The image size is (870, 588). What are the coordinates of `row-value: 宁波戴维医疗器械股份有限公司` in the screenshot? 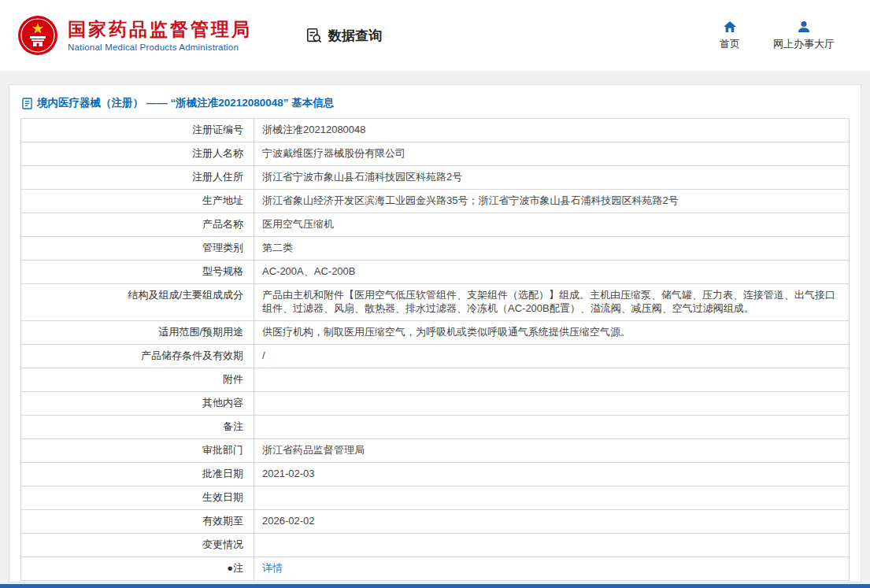 It's located at (551, 154).